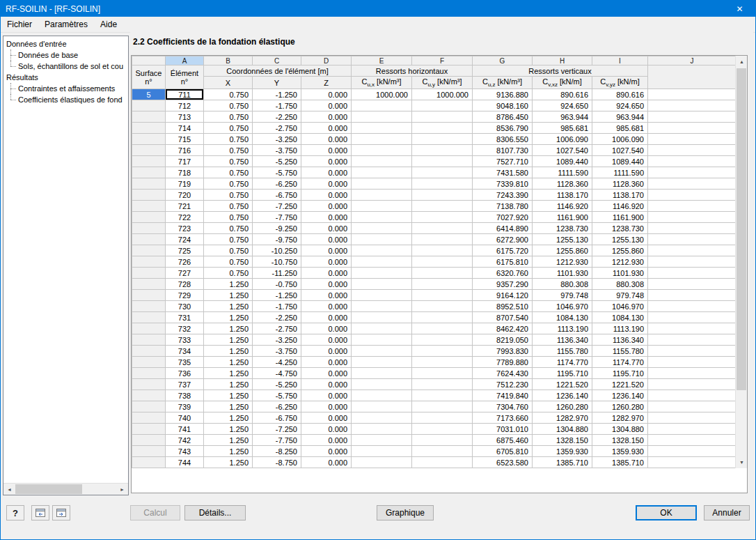 This screenshot has height=540, width=756. I want to click on table-cell: 7173.660, so click(503, 418).